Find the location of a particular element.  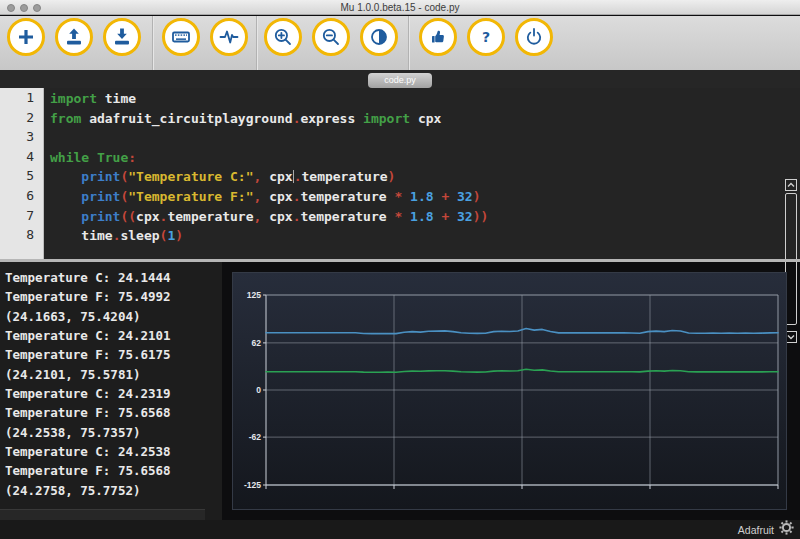

y-tick-label: -125 is located at coordinates (252, 485).